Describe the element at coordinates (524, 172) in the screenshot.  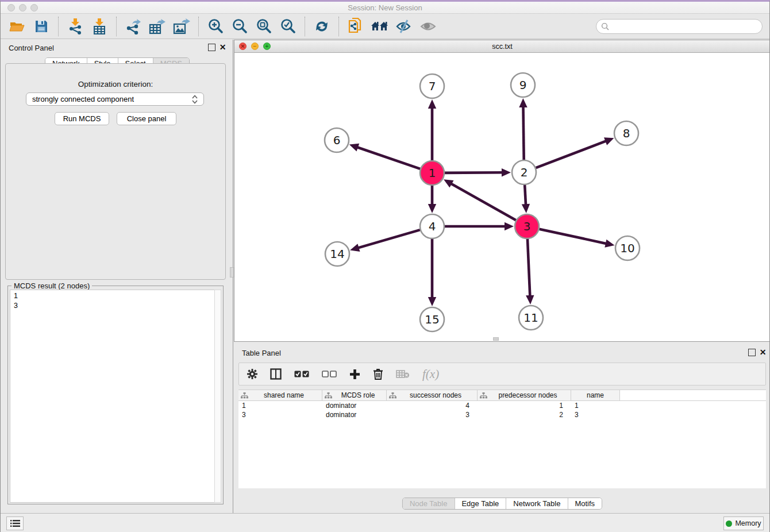
I see `graph-node-label: 2` at that location.